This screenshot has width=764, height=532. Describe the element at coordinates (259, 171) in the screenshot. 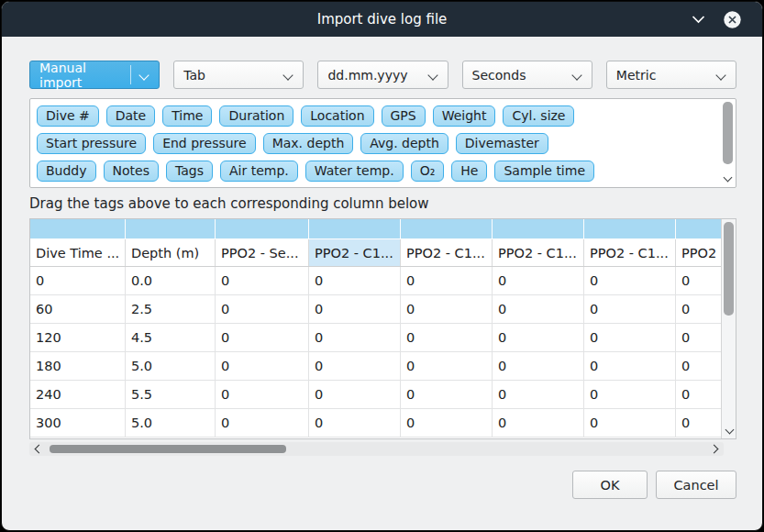

I see `tag-chip: Air temp.` at that location.